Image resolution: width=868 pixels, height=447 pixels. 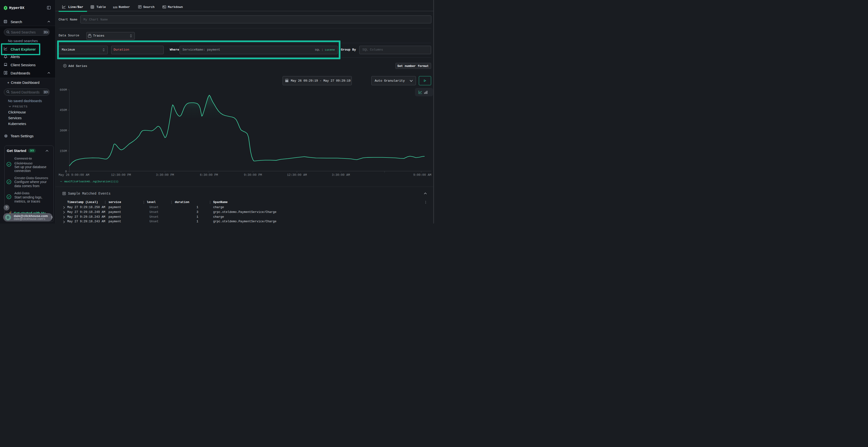 What do you see at coordinates (341, 175) in the screenshot?
I see `svg-text: 3:30:00 AM` at bounding box center [341, 175].